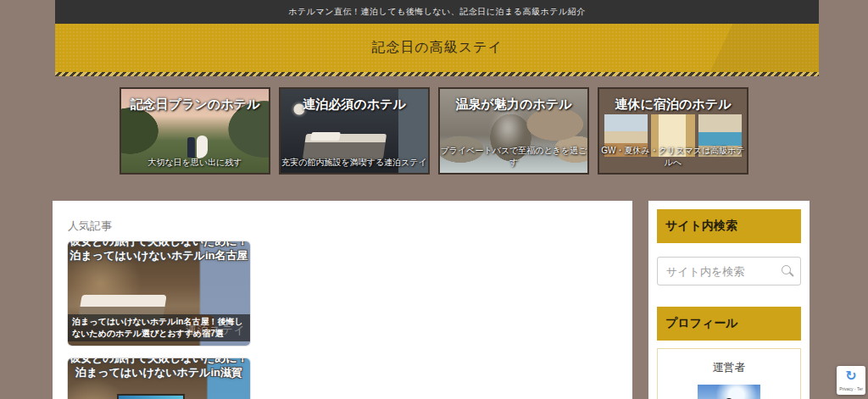 Image resolution: width=868 pixels, height=399 pixels. What do you see at coordinates (729, 391) in the screenshot?
I see `operator-avatar-image` at bounding box center [729, 391].